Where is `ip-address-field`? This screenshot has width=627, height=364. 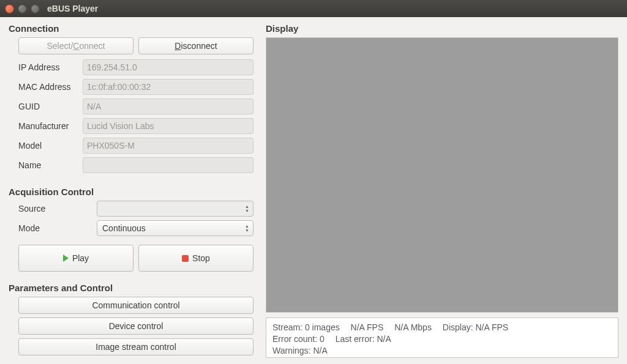
ip-address-field is located at coordinates (168, 67).